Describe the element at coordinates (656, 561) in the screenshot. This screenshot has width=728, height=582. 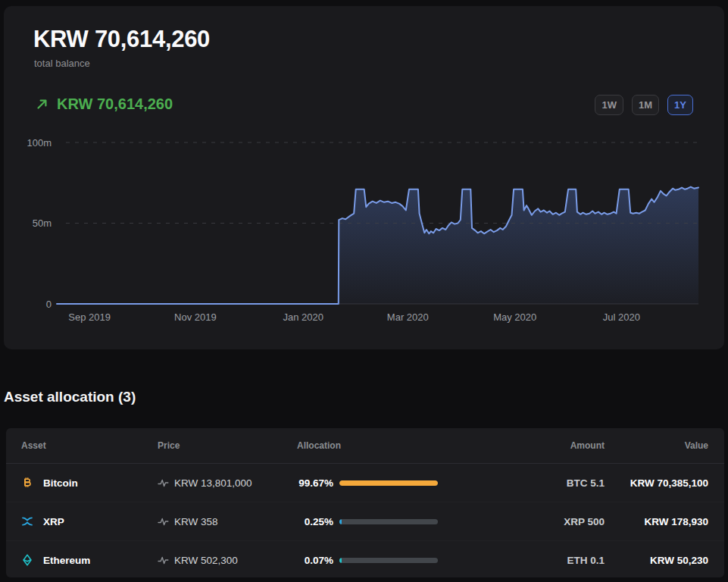
I see `asset-value: KRW 50,230` at that location.